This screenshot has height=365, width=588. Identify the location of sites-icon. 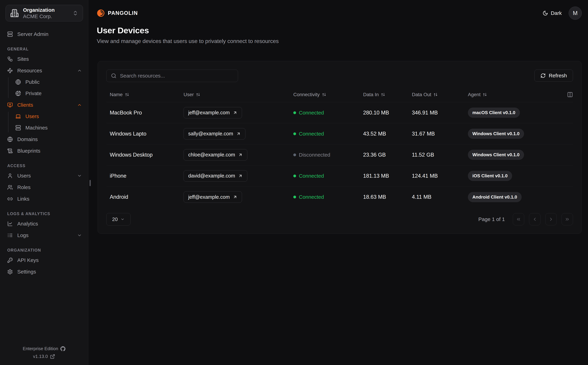
(10, 59).